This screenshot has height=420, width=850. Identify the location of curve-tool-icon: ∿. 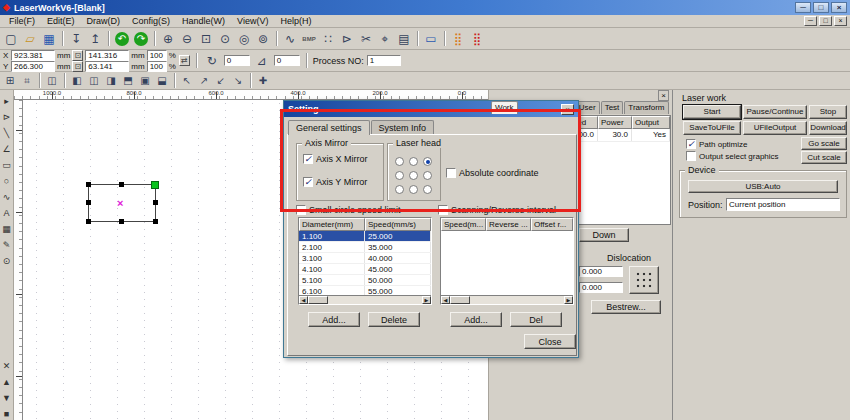
(7, 197).